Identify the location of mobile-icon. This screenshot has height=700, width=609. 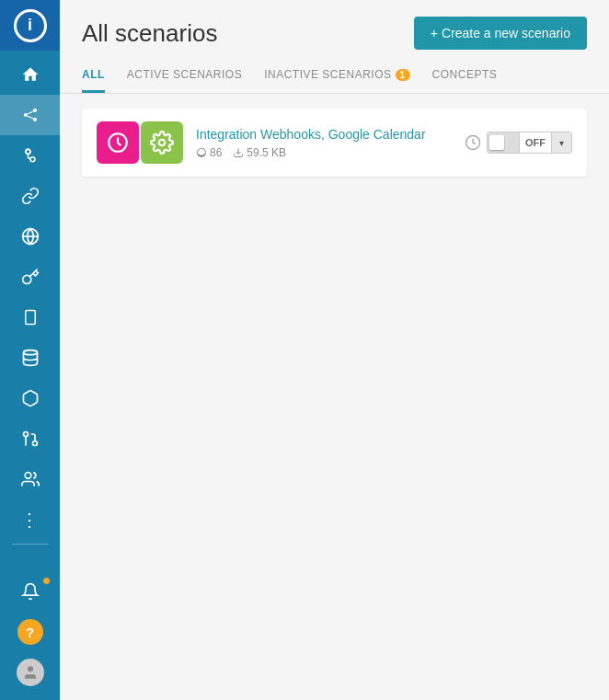
(30, 317).